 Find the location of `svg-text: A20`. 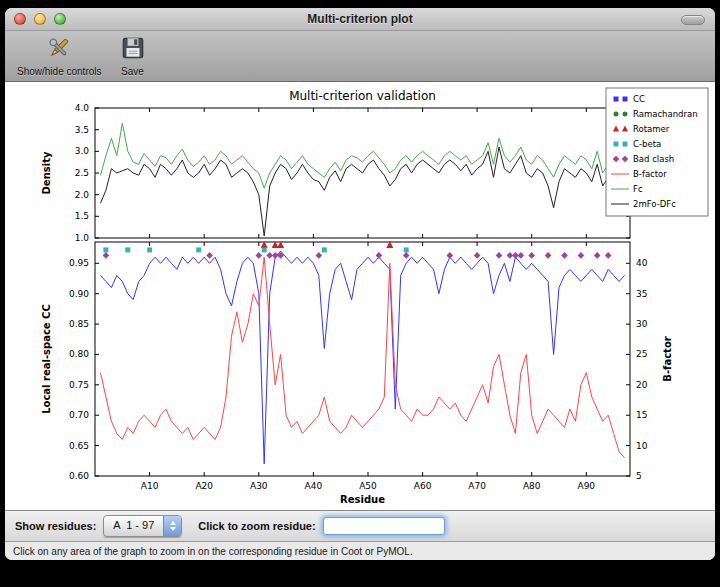

svg-text: A20 is located at coordinates (204, 486).